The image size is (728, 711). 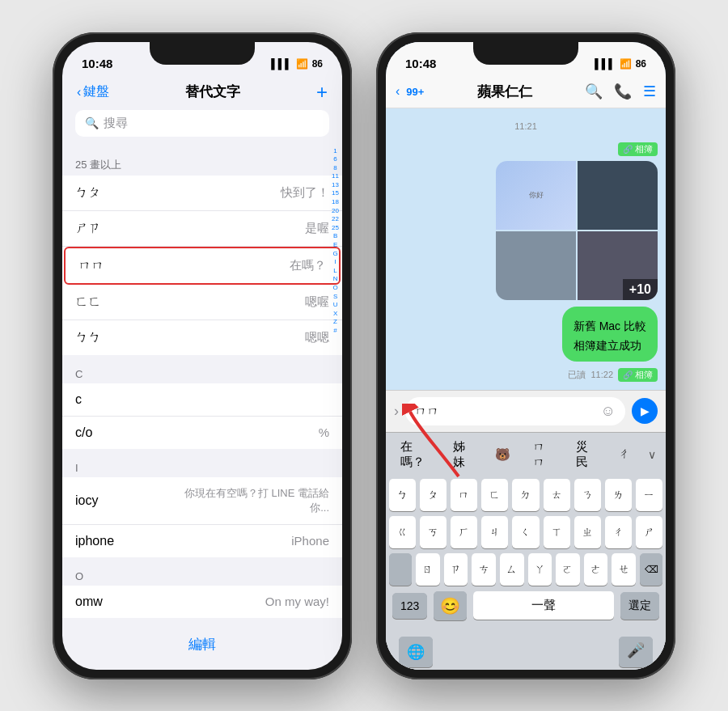 I want to click on replacement-text: On my way!, so click(x=298, y=602).